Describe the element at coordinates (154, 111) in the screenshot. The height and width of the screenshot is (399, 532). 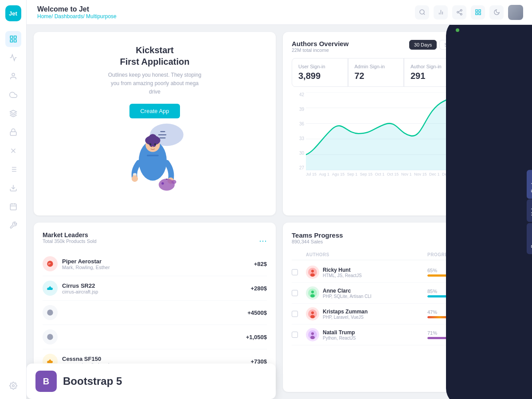
I see `create-app-button: Create App` at that location.